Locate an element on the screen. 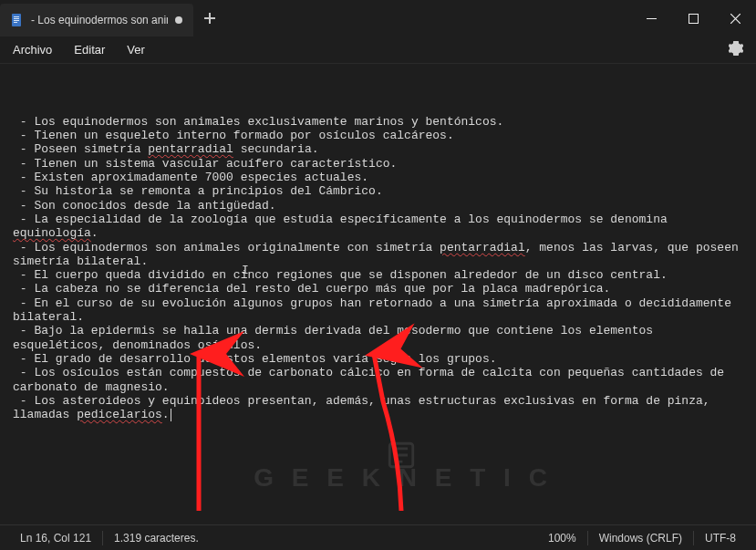 Image resolution: width=756 pixels, height=550 pixels. status-zoom: 100% is located at coordinates (562, 538).